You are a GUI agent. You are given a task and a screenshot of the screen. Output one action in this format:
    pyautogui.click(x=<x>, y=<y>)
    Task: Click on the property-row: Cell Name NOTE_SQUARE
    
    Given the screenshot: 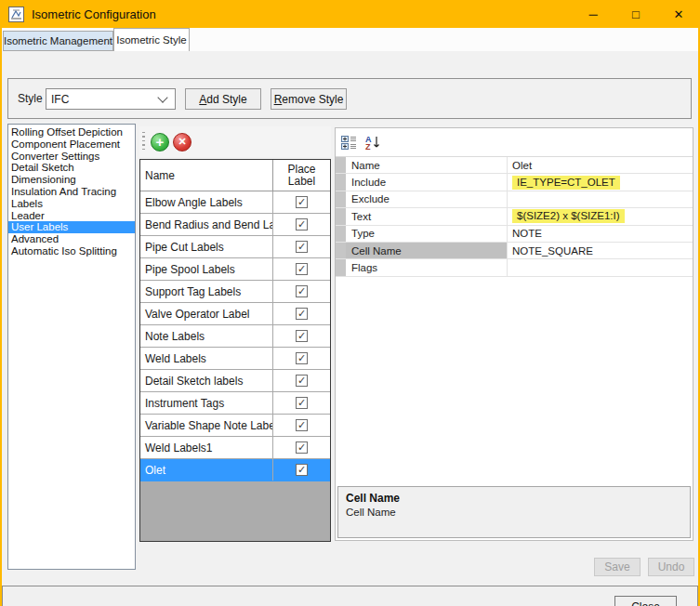 What is the action you would take?
    pyautogui.click(x=514, y=251)
    